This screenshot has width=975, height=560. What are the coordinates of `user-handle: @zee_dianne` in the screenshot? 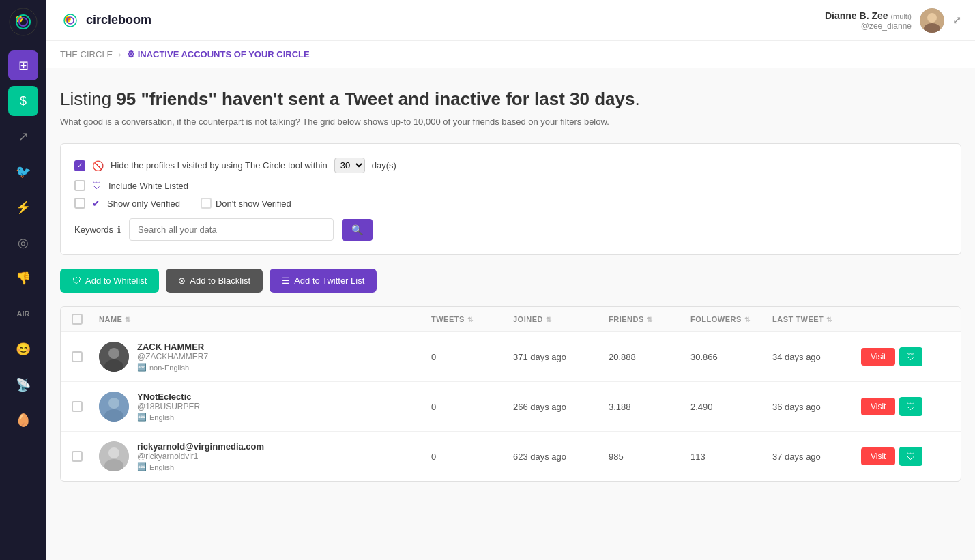 It's located at (868, 26).